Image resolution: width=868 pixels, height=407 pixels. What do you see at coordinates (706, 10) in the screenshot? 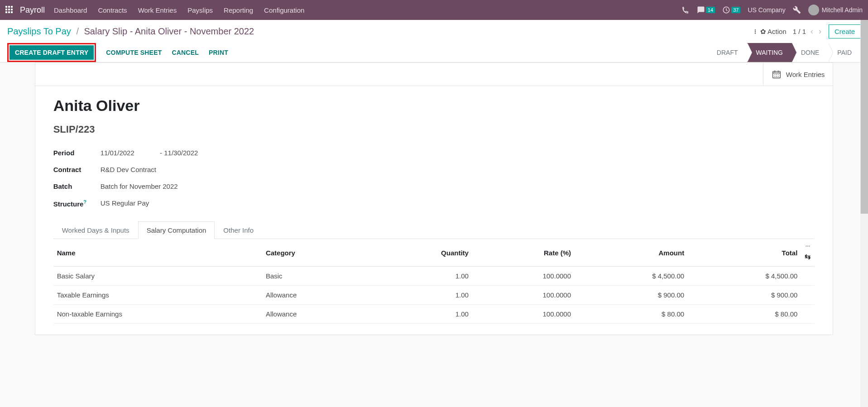
I see `messages-icon: 14` at bounding box center [706, 10].